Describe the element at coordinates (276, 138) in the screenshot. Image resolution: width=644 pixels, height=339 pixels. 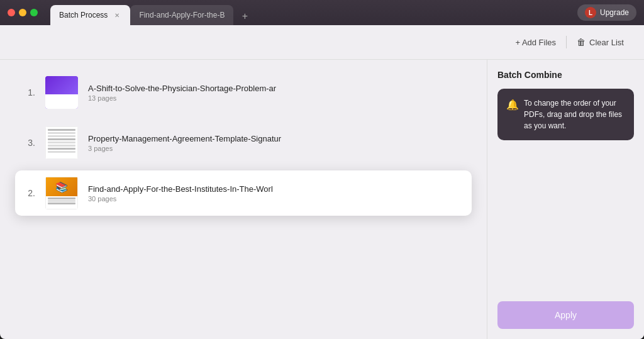
I see `file-name: Property-Management-Agreement-Template-S…` at that location.